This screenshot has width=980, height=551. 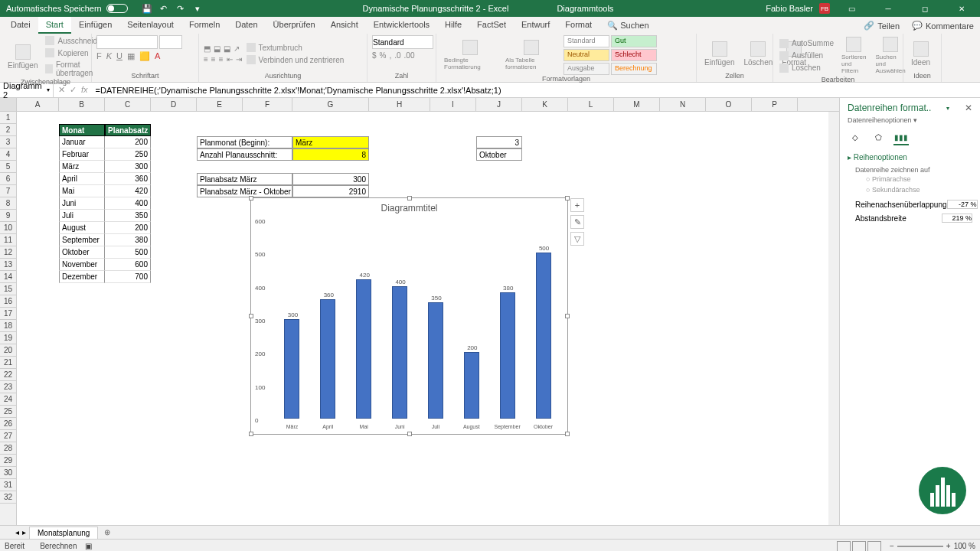 What do you see at coordinates (834, 318) in the screenshot?
I see `vertical-scrollbar` at bounding box center [834, 318].